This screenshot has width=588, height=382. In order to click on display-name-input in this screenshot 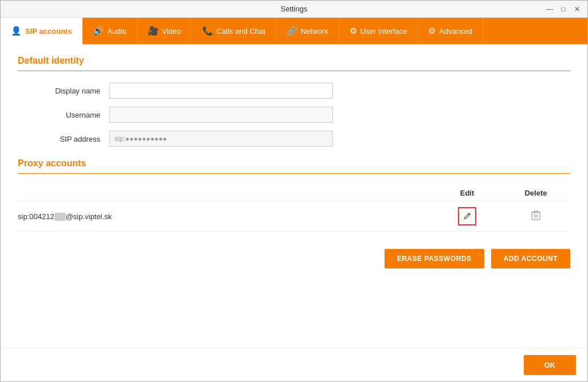, I will do `click(221, 91)`.